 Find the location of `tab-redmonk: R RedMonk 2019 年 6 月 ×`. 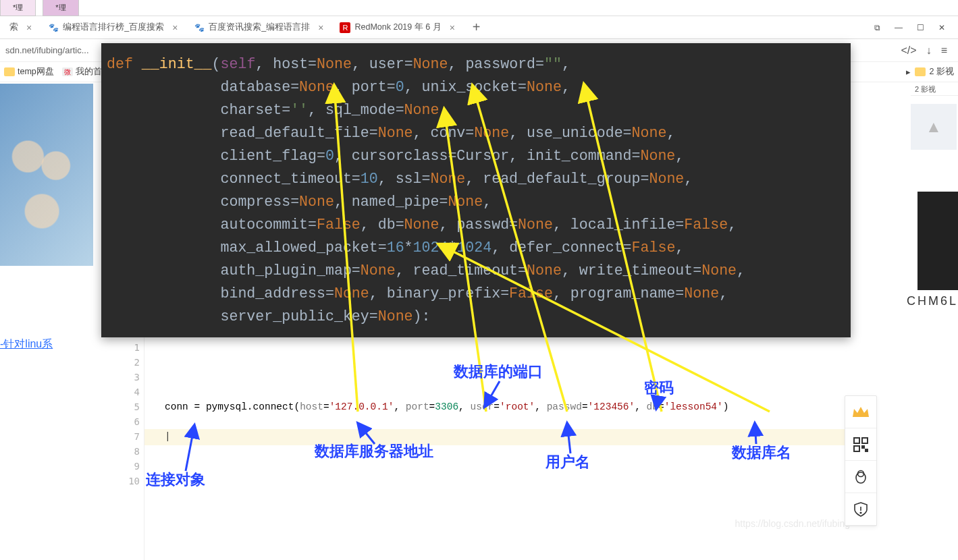

tab-redmonk: R RedMonk 2019 年 6 月 × is located at coordinates (397, 28).